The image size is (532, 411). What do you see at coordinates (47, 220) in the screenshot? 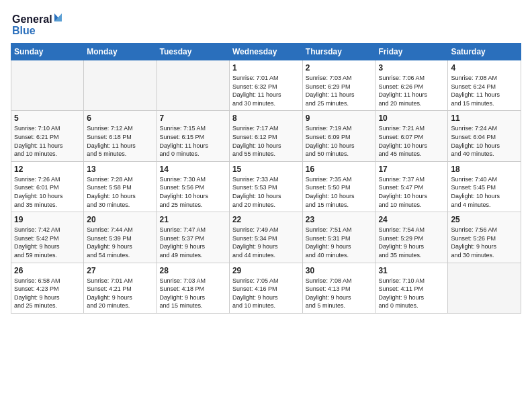
I see `day-number: 19` at bounding box center [47, 220].